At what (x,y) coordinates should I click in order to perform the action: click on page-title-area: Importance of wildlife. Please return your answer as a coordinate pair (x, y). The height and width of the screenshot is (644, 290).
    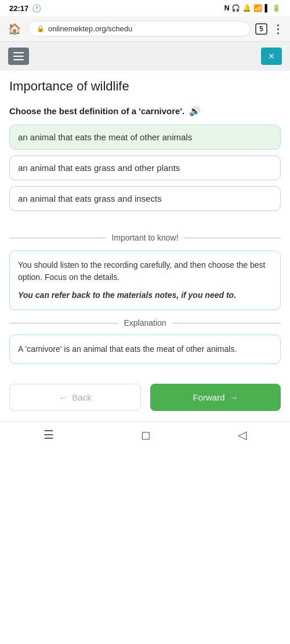
    Looking at the image, I should click on (145, 85).